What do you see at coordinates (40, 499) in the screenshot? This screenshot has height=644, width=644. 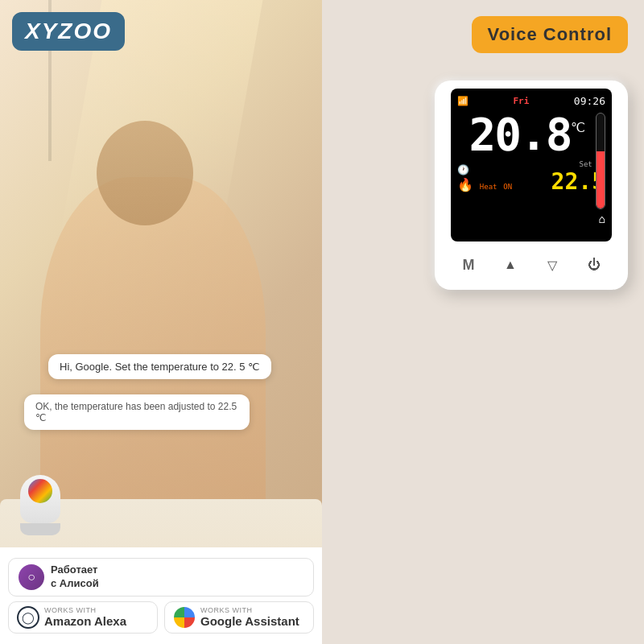 I see `google-home-body` at bounding box center [40, 499].